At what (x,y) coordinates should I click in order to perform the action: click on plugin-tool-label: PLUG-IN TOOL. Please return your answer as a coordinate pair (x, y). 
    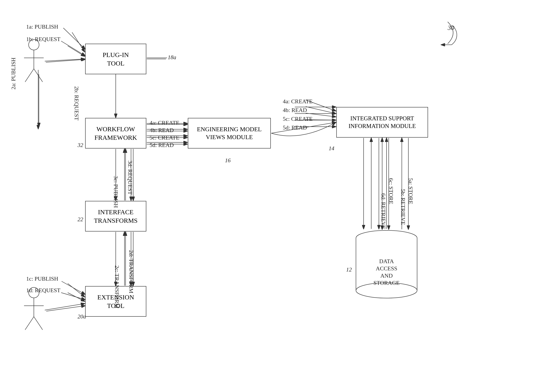
    Looking at the image, I should click on (116, 59).